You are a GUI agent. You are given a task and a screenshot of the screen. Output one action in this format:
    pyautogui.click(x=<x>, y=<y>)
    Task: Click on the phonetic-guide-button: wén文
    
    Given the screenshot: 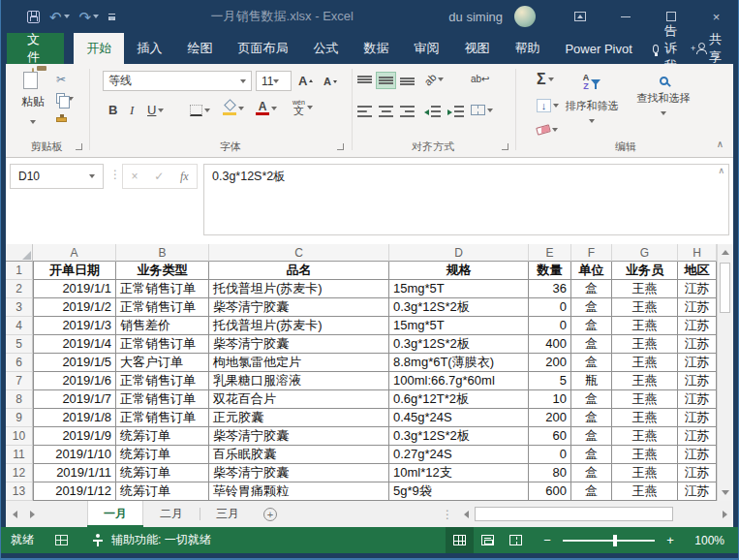 What is the action you would take?
    pyautogui.click(x=302, y=108)
    